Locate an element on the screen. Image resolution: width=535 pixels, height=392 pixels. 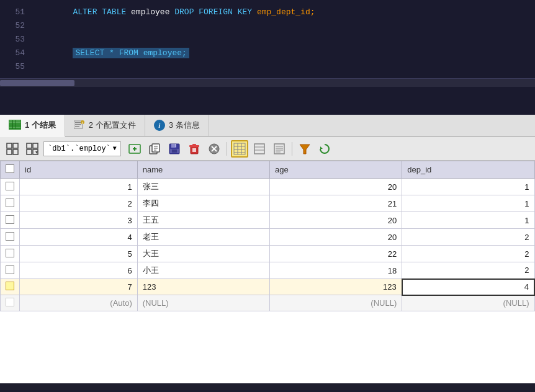
cell-id: 3 is located at coordinates (79, 221).